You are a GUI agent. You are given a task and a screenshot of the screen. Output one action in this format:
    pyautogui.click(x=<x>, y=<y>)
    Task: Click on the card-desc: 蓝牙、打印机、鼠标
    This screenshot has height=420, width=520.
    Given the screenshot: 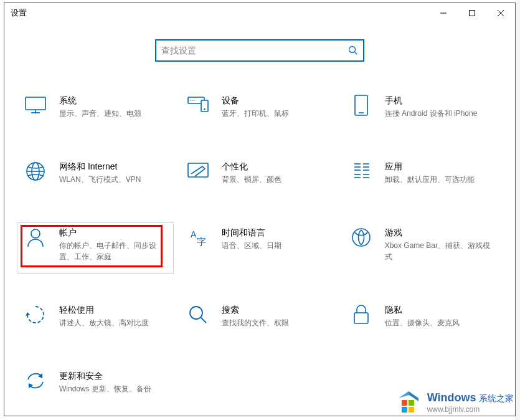 What is the action you would take?
    pyautogui.click(x=255, y=113)
    